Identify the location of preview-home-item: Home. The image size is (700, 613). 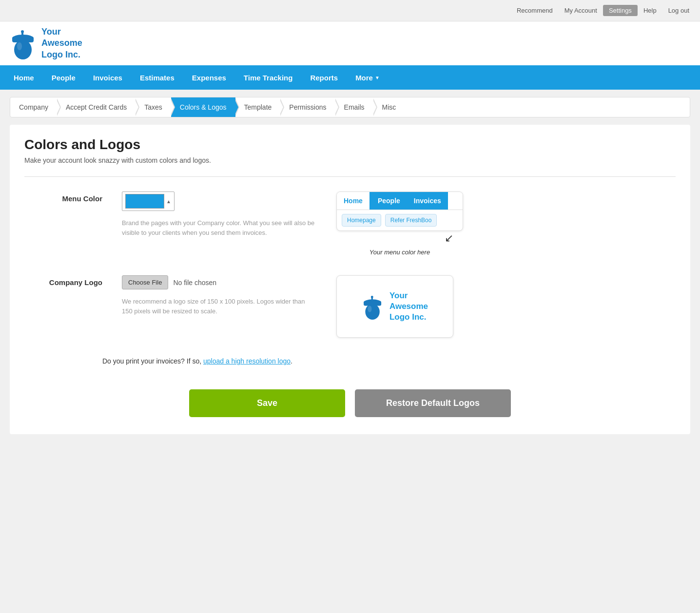
(354, 201).